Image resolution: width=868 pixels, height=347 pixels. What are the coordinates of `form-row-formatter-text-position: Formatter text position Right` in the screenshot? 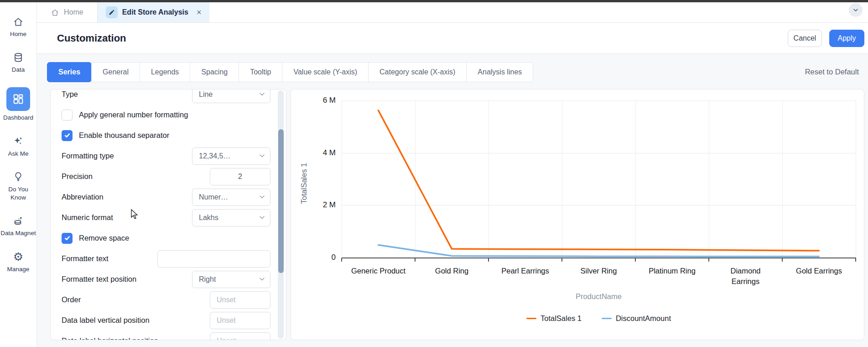 It's located at (166, 279).